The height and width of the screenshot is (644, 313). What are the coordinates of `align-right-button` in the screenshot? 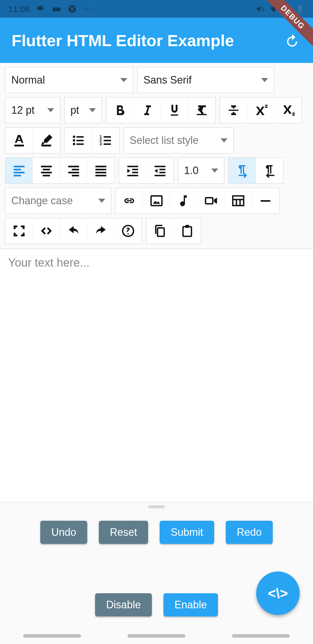 It's located at (74, 171).